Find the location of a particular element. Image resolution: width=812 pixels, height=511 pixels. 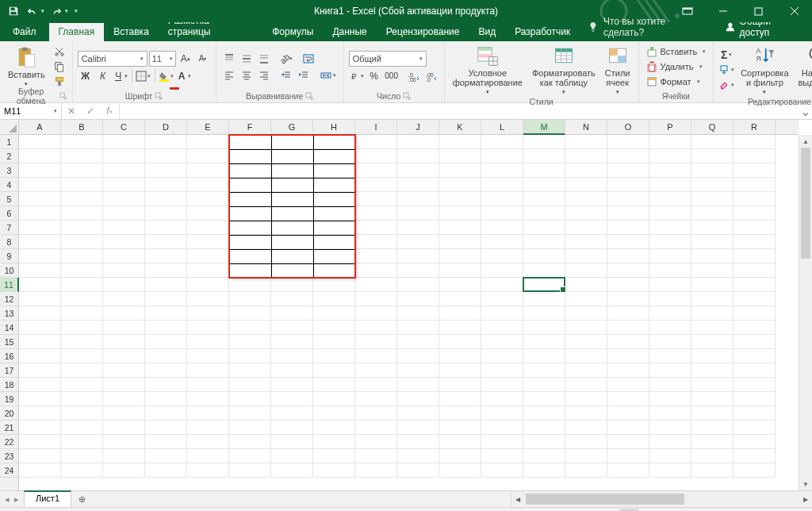

cell-J16 is located at coordinates (419, 356).